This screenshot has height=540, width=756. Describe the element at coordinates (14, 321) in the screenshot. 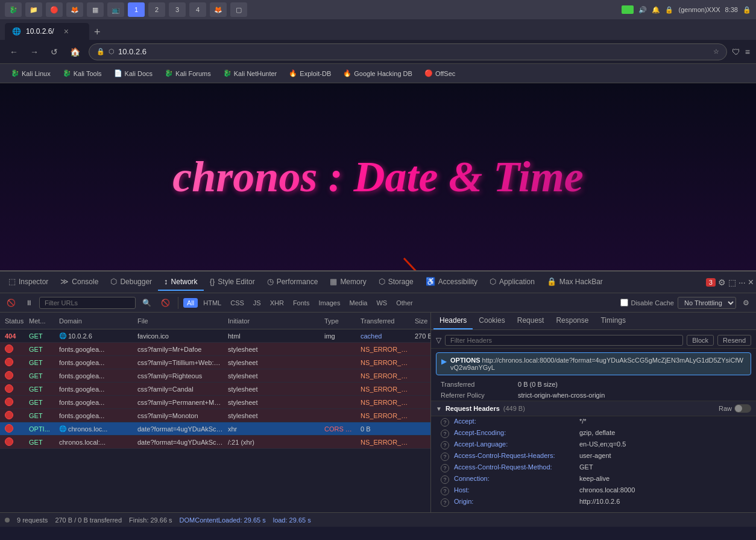

I see `col-status: Status` at that location.